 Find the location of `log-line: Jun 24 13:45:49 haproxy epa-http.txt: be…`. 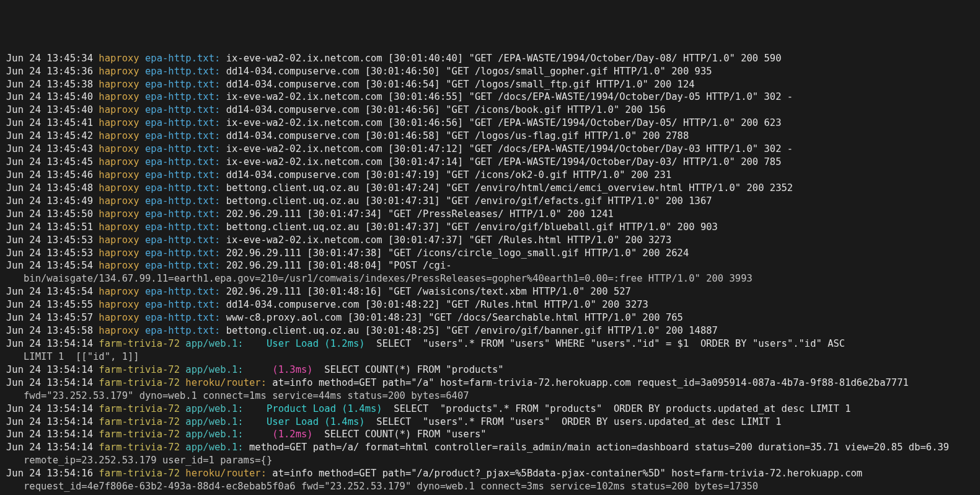

log-line: Jun 24 13:45:49 haproxy epa-http.txt: be… is located at coordinates (490, 201).